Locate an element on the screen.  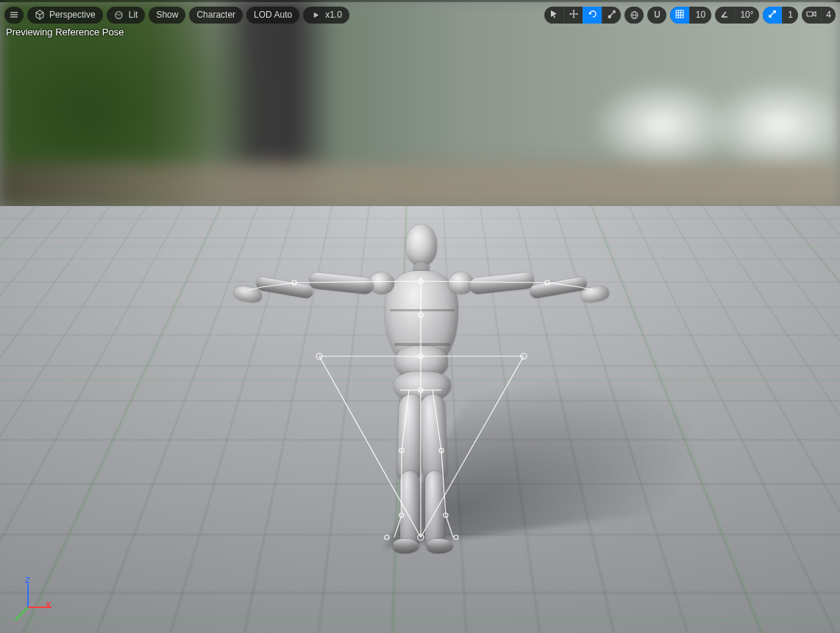
viewport-options-button is located at coordinates (14, 15).